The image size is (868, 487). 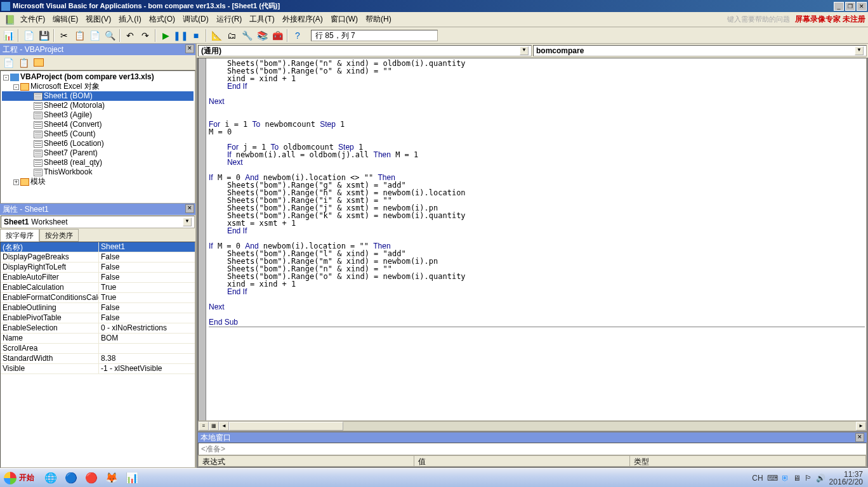 What do you see at coordinates (98, 308) in the screenshot?
I see `property-row: EnableOutliningFalse` at bounding box center [98, 308].